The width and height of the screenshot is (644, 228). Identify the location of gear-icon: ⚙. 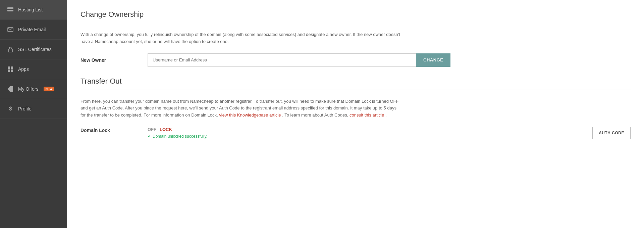
(10, 109).